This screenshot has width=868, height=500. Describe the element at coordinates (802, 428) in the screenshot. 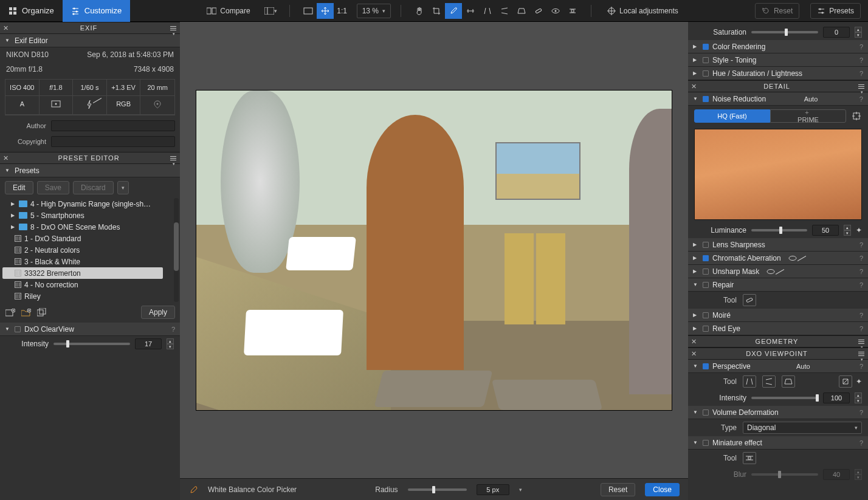

I see `type-dropdown: Diagonal ▾` at that location.